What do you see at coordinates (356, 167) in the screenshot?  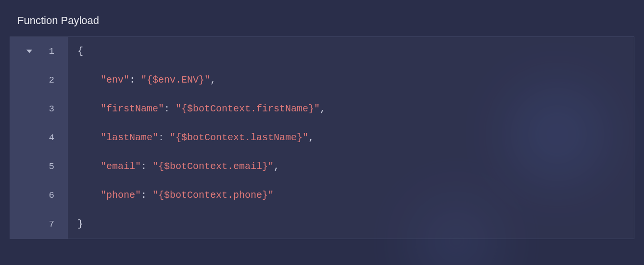 I see `code-line: "email": "{$botContext.email}",` at bounding box center [356, 167].